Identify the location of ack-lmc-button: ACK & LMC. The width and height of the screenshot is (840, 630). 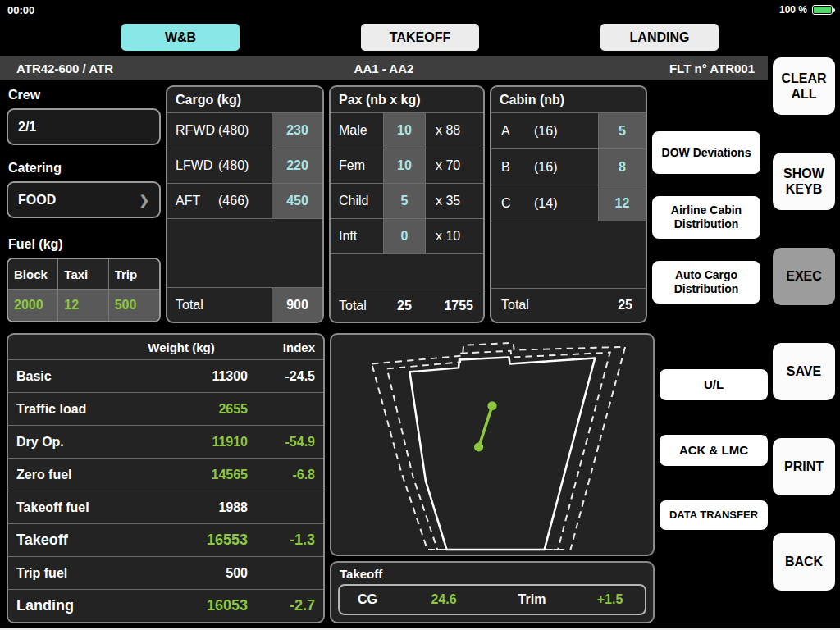
(714, 450).